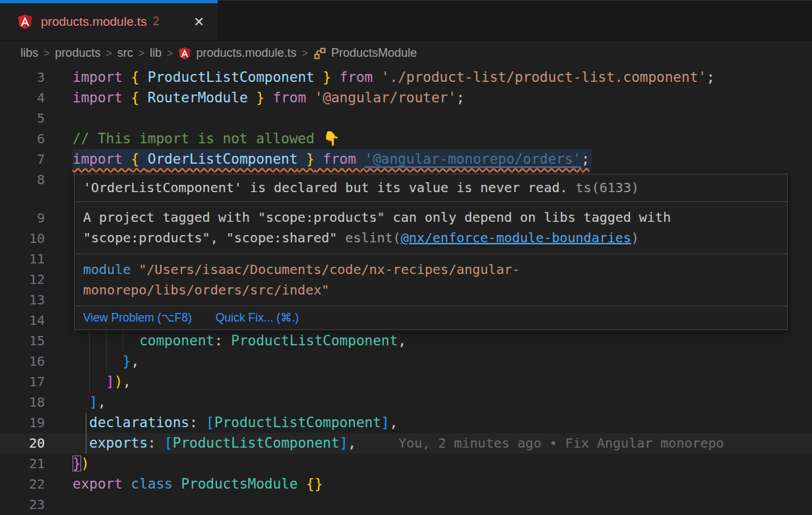  Describe the element at coordinates (36, 139) in the screenshot. I see `line-number: 6` at that location.